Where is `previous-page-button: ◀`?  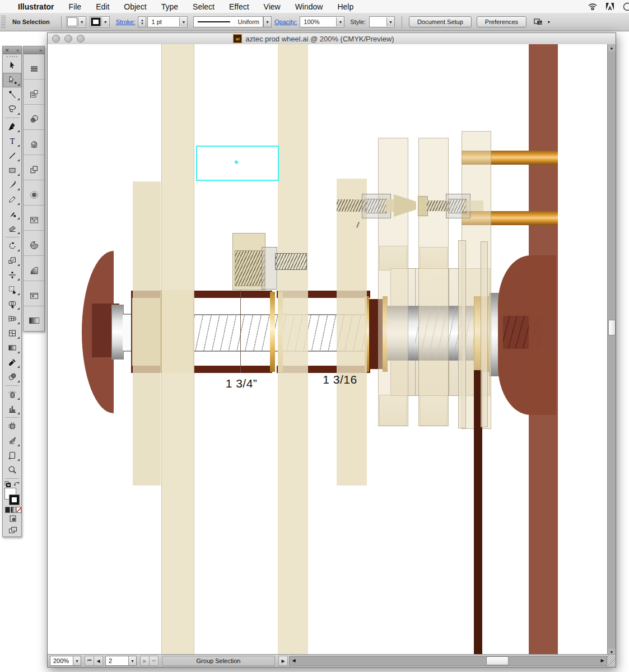 previous-page-button: ◀ is located at coordinates (99, 661).